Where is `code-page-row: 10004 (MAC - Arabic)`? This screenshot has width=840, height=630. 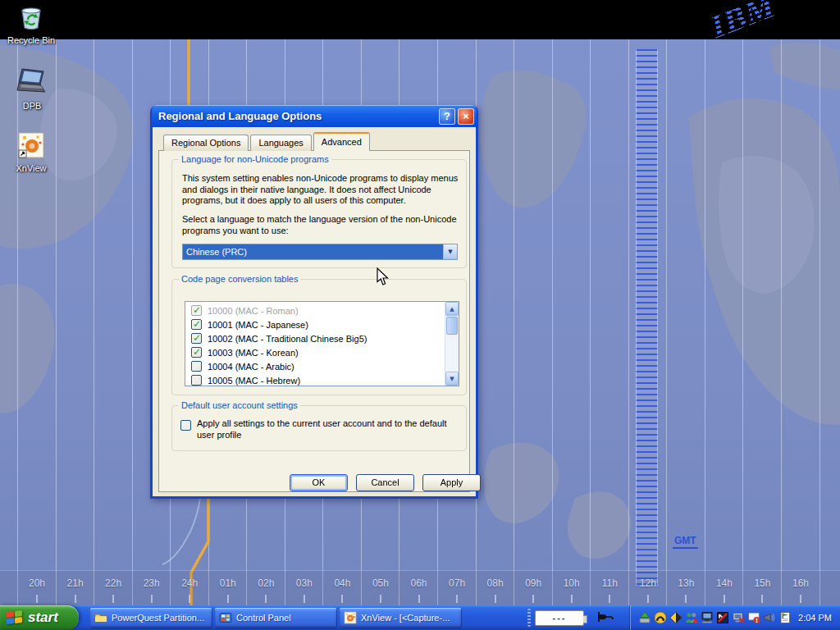
code-page-row: 10004 (MAC - Arabic) is located at coordinates (315, 366).